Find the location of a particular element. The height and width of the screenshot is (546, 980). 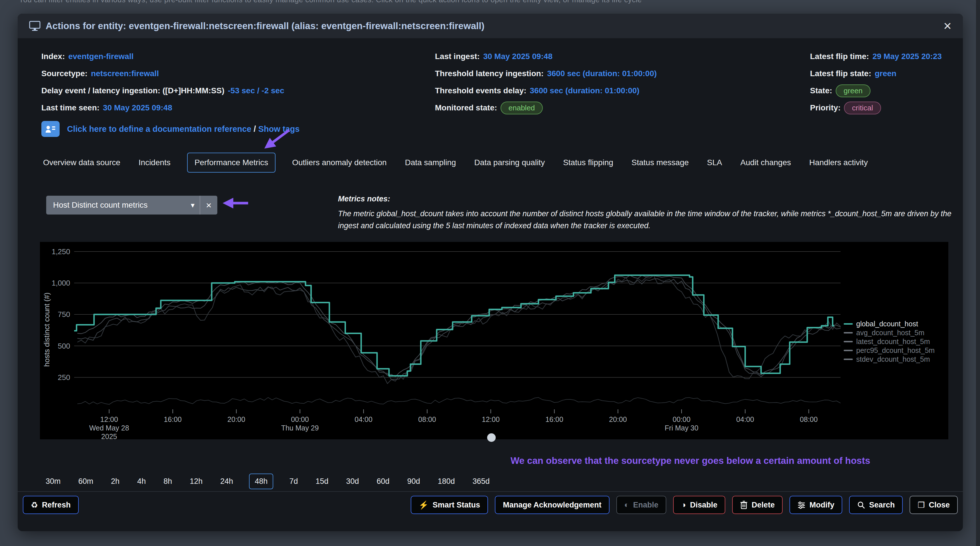

svg-text: 16:00 is located at coordinates (173, 419).